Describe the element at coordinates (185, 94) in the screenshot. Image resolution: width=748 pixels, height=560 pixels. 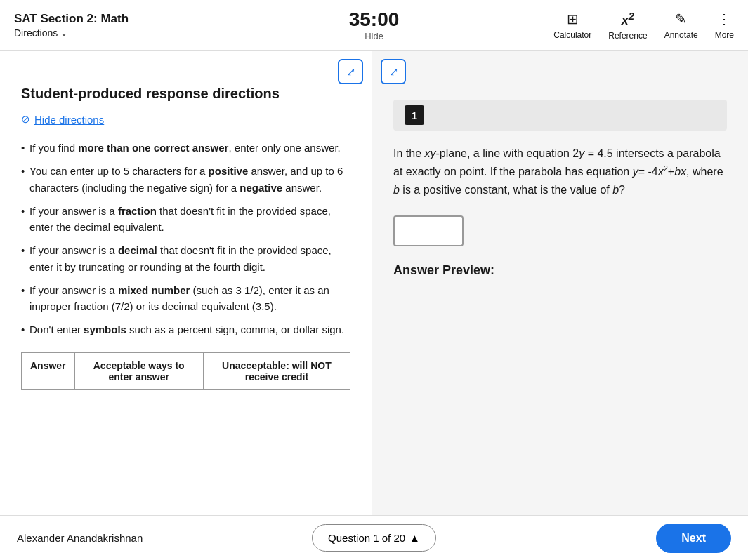
I see `directions-title: Student-produced response directions` at that location.